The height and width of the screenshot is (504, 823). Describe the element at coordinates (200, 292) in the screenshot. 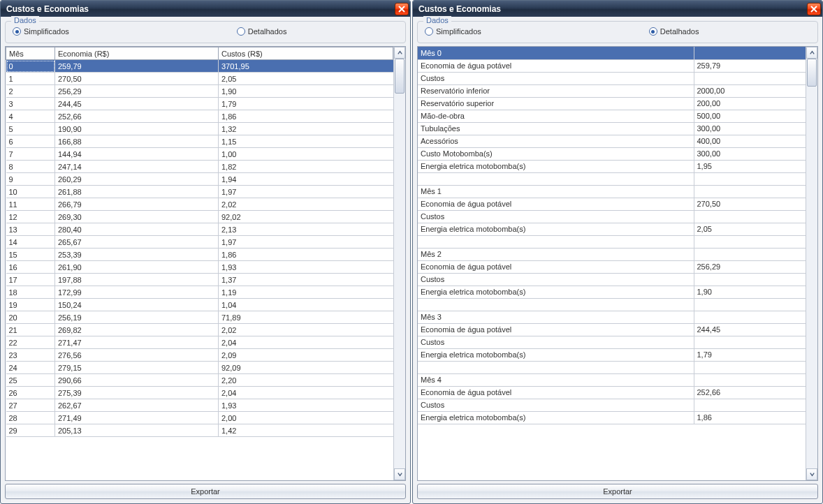

I see `table-row: 18172,991,19` at that location.